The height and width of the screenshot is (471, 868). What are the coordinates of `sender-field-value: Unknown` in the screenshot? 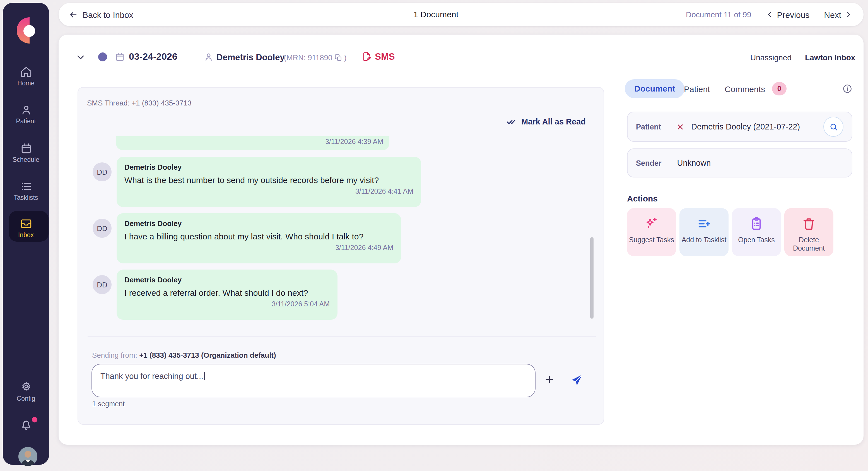 It's located at (694, 163).